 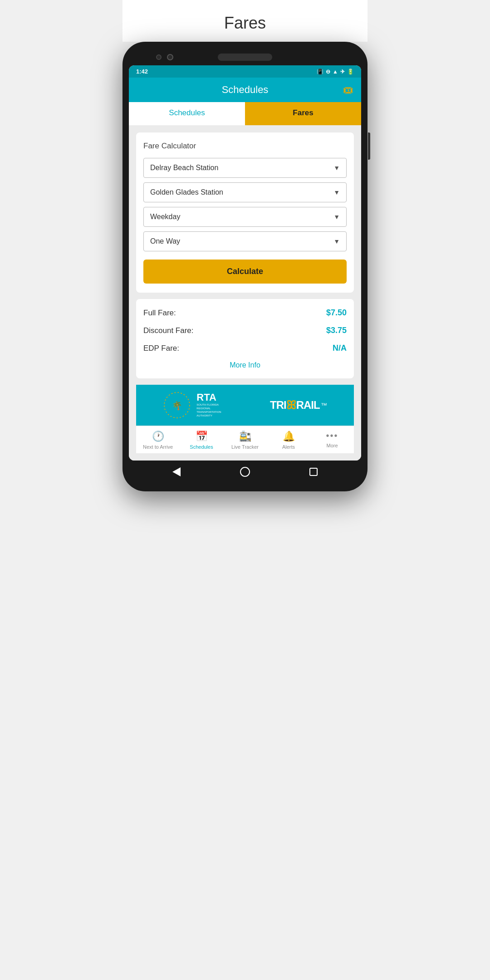 I want to click on trip-type-arrow-icon: ▼, so click(x=337, y=241).